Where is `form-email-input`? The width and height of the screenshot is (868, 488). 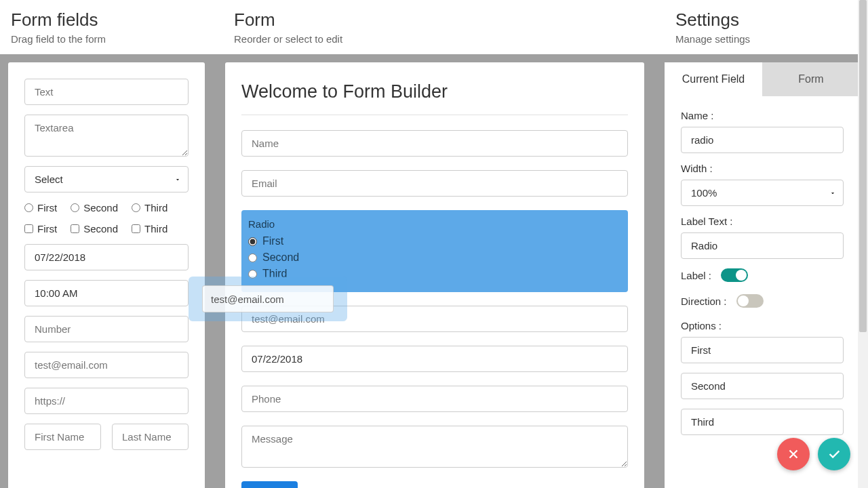
form-email-input is located at coordinates (435, 183).